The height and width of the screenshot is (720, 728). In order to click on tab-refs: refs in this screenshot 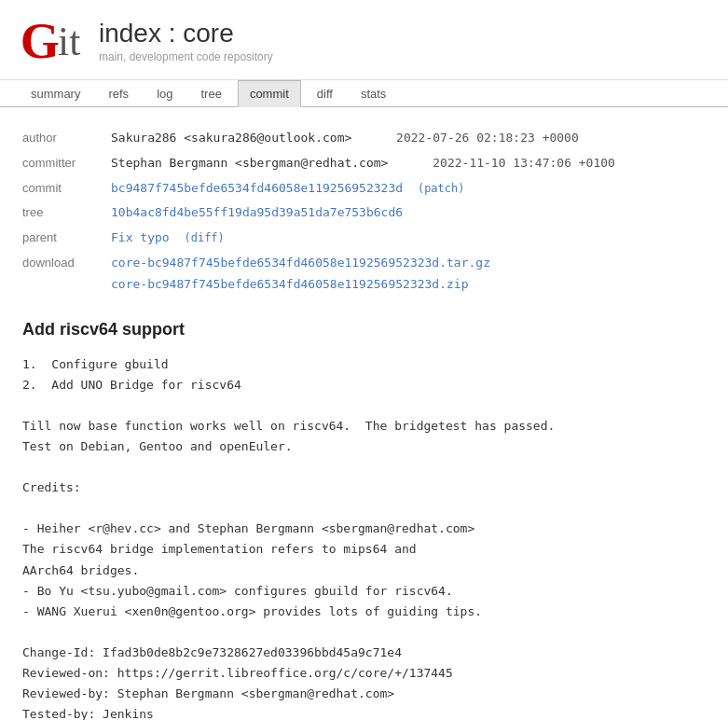, I will do `click(118, 93)`.